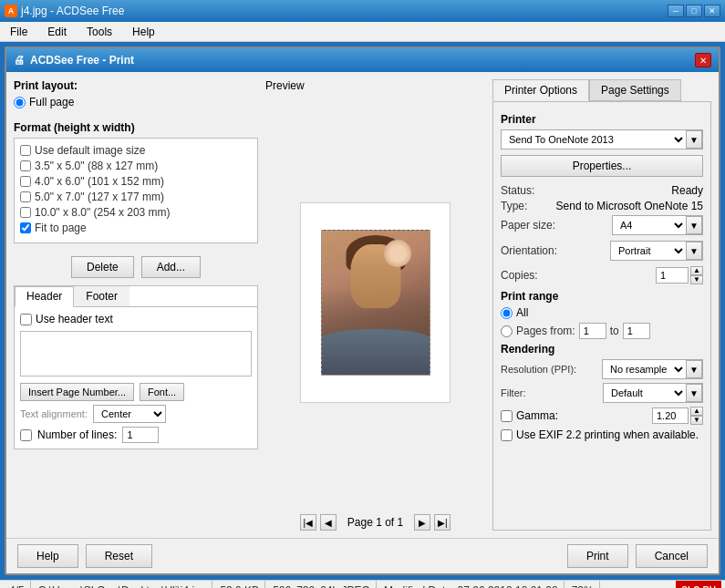  What do you see at coordinates (541, 90) in the screenshot?
I see `printer-options-tab: Printer Options` at bounding box center [541, 90].